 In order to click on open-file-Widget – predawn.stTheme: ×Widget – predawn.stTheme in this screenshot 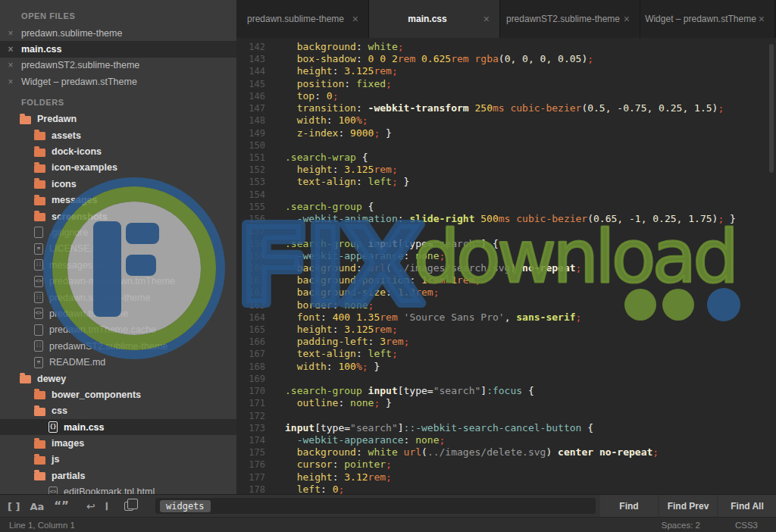, I will do `click(118, 82)`.